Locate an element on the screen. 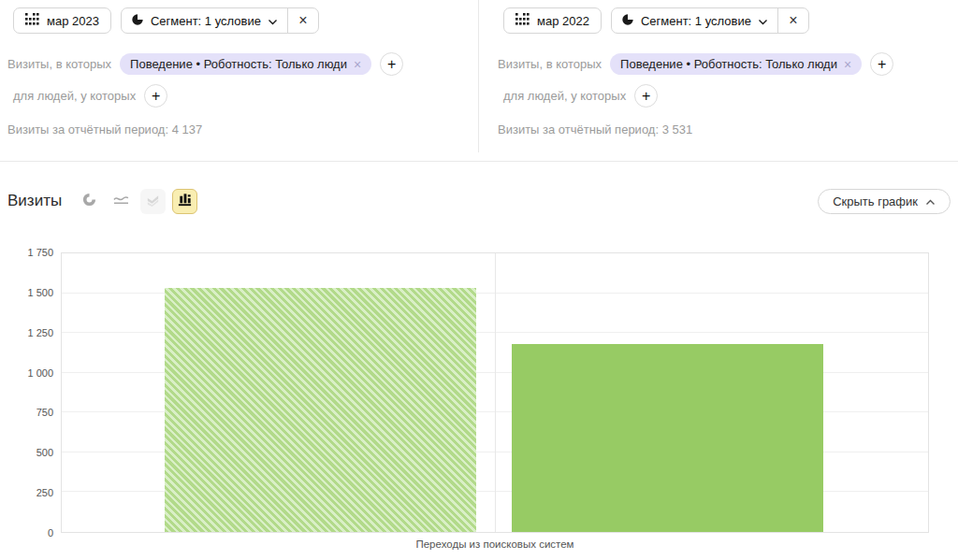 The height and width of the screenshot is (560, 958). report-total: Визиты за отчётный период: 4 137 is located at coordinates (105, 129).